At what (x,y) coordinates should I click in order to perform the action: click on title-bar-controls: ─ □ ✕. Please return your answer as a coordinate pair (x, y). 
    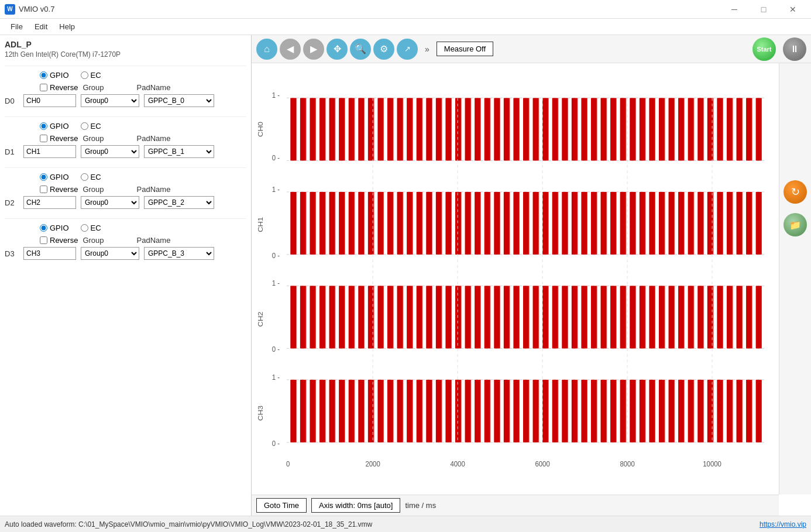
    Looking at the image, I should click on (764, 9).